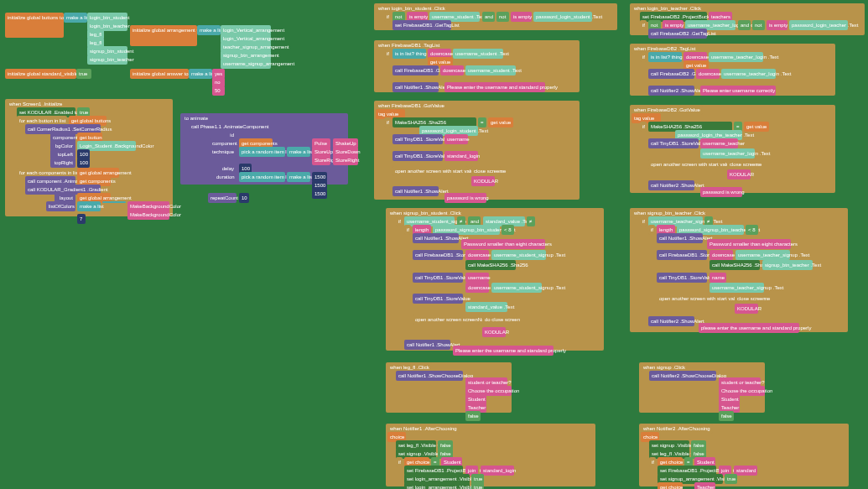 The width and height of the screenshot is (868, 489). I want to click on call-getvalue1: call FirebaseDB1 .GetValue, so click(416, 70).